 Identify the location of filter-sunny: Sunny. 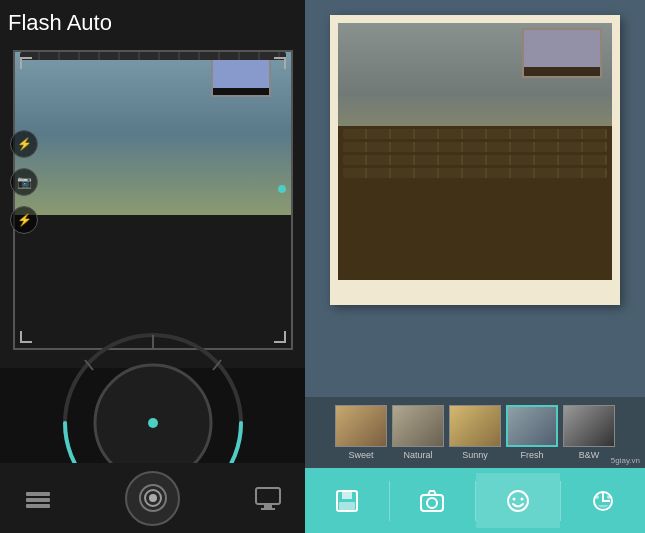
(475, 432).